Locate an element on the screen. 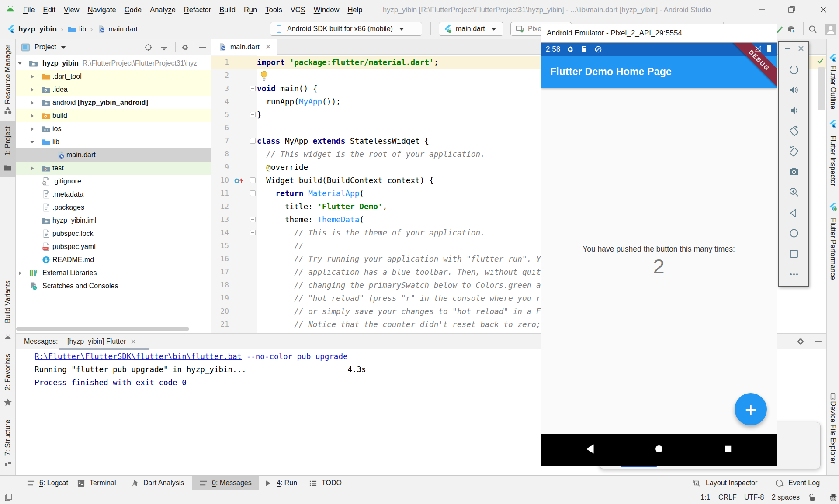 The image size is (839, 504). highlighting-level-icon is located at coordinates (833, 497).